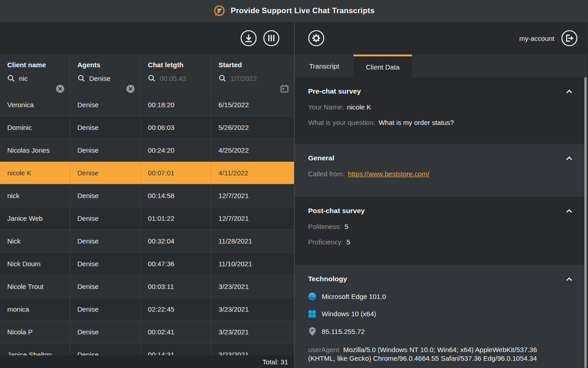 This screenshot has width=588, height=368. I want to click on client-name-filter-input, so click(35, 78).